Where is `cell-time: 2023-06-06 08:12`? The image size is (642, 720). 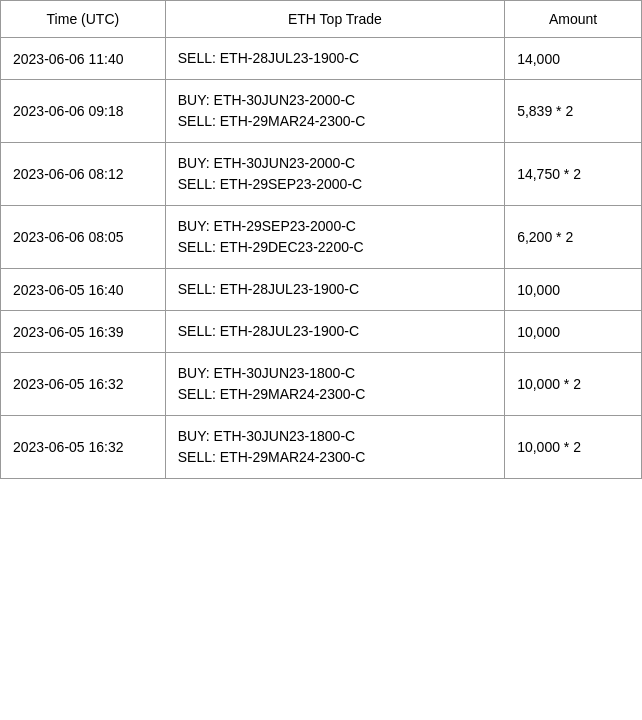
cell-time: 2023-06-06 08:12 is located at coordinates (84, 174).